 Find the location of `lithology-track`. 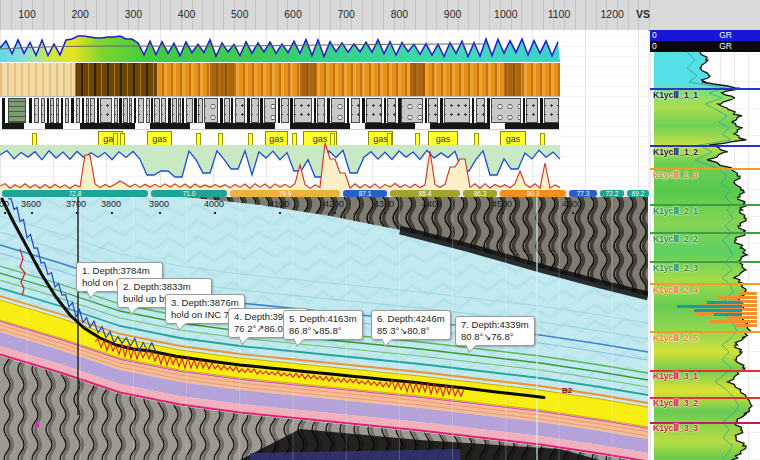

lithology-track is located at coordinates (280, 113).